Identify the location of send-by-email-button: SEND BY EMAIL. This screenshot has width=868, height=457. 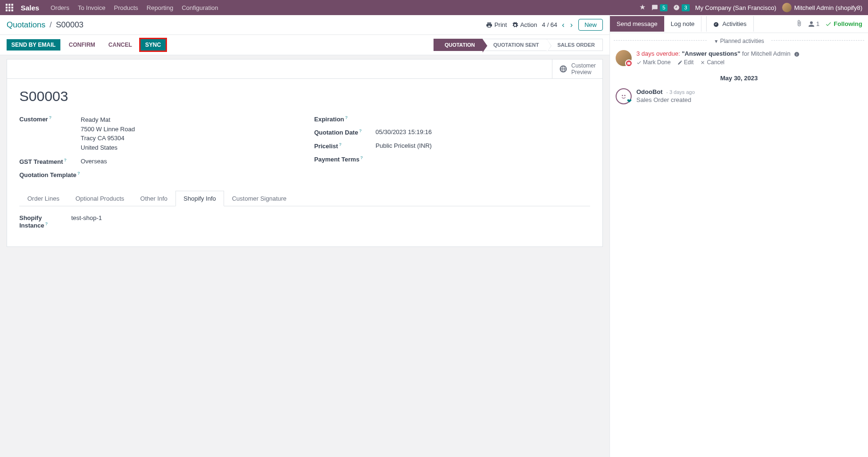
(33, 45).